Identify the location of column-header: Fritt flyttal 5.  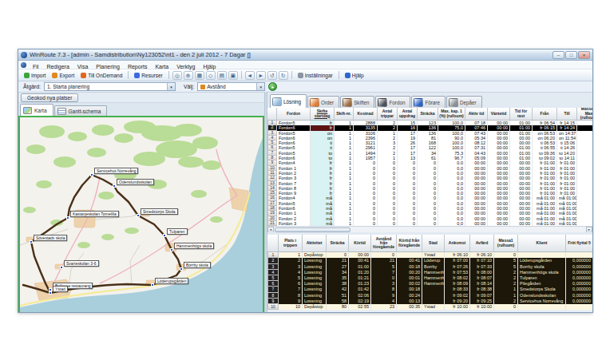
(580, 243).